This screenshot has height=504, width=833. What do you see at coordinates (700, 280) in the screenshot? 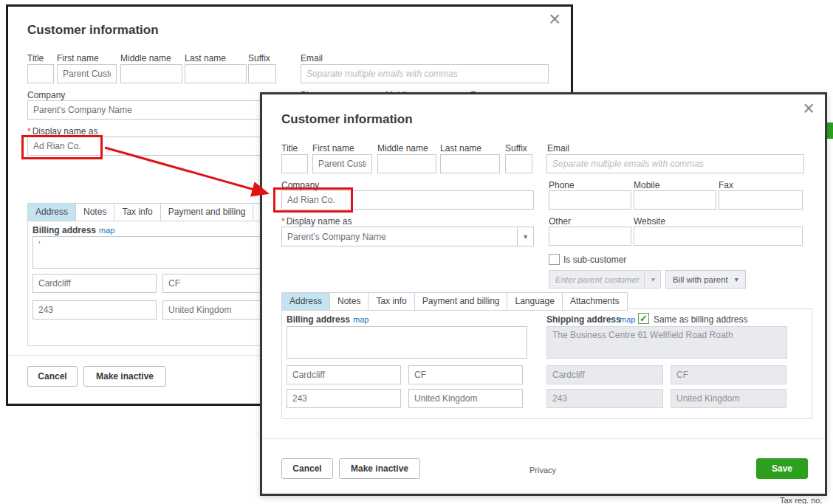
I see `bill-with-parent-value: Bill with parent` at bounding box center [700, 280].